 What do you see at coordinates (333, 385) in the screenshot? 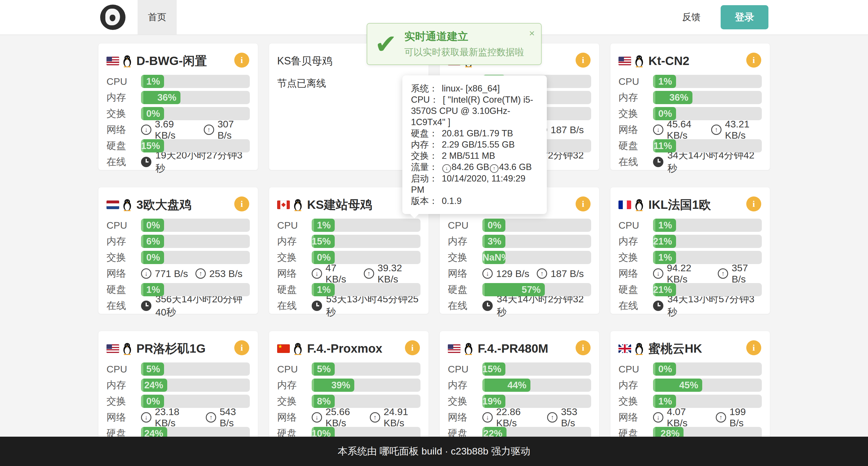
I see `mem-bar-fill: 39%` at bounding box center [333, 385].